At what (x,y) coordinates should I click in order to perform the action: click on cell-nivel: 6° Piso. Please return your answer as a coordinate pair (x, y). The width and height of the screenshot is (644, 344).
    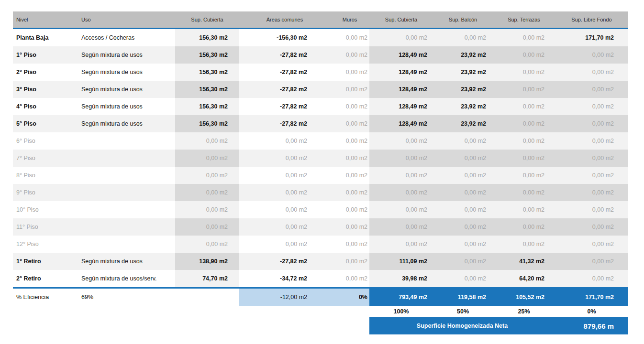
    Looking at the image, I should click on (46, 141).